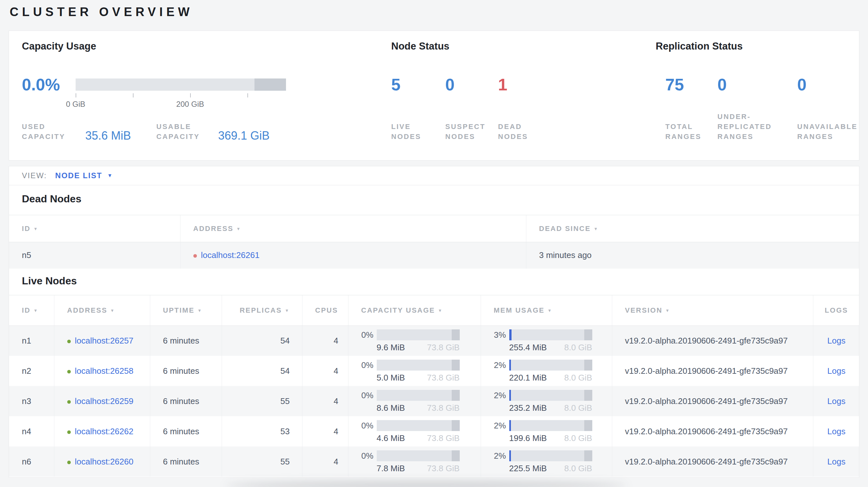 The image size is (868, 487). Describe the element at coordinates (414, 401) in the screenshot. I see `capacity-usage-meter: 0% 8.6 MiB73.8 GiB` at that location.